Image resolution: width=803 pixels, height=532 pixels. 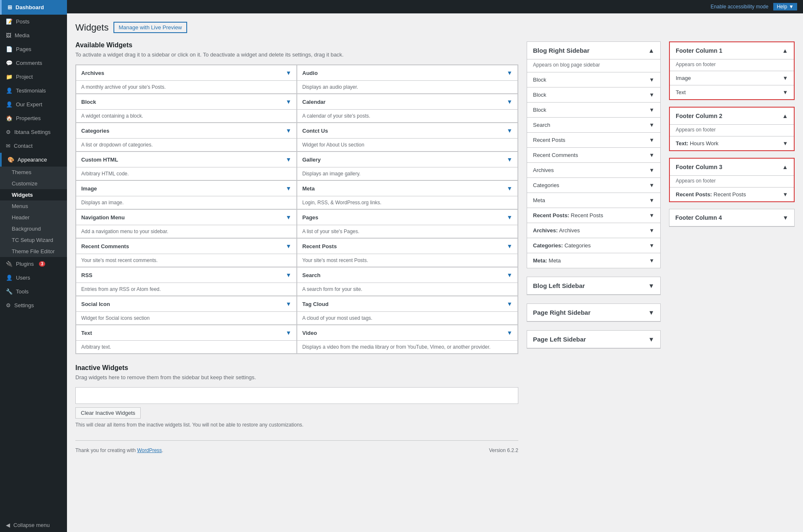 What do you see at coordinates (186, 137) in the screenshot?
I see `widget-categories: Categories▼ A list or dropdown of catego…` at bounding box center [186, 137].